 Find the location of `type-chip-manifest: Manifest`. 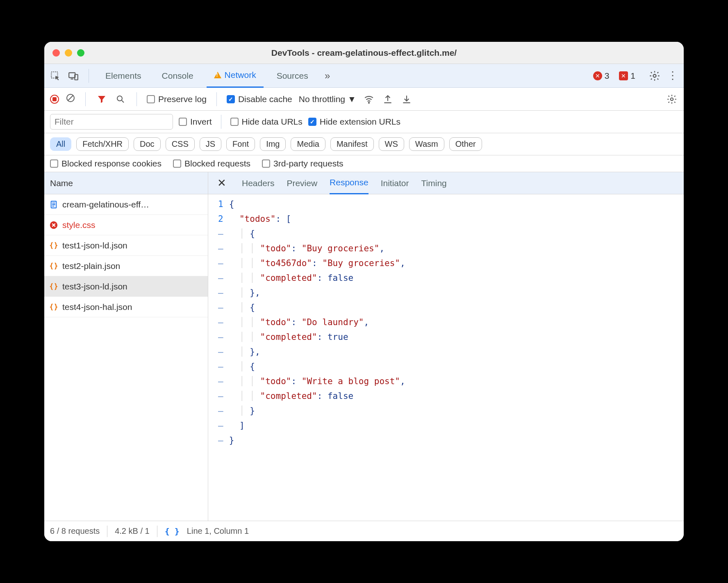

type-chip-manifest: Manifest is located at coordinates (352, 144).